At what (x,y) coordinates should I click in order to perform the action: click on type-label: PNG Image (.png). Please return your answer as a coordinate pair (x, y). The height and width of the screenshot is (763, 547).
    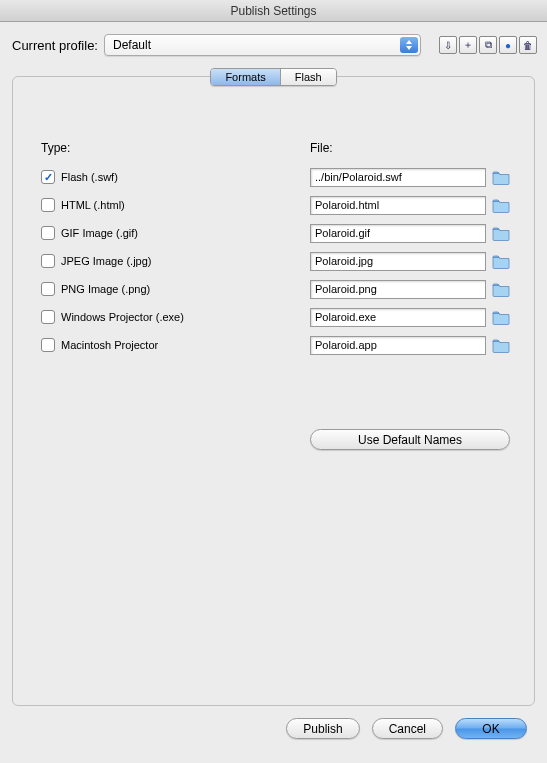
    Looking at the image, I should click on (106, 289).